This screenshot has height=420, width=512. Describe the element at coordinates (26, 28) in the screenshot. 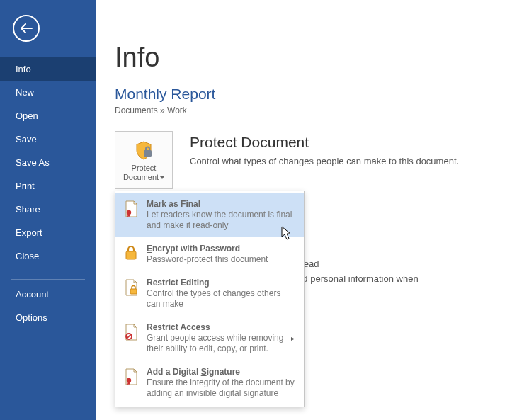

I see `back-button` at that location.